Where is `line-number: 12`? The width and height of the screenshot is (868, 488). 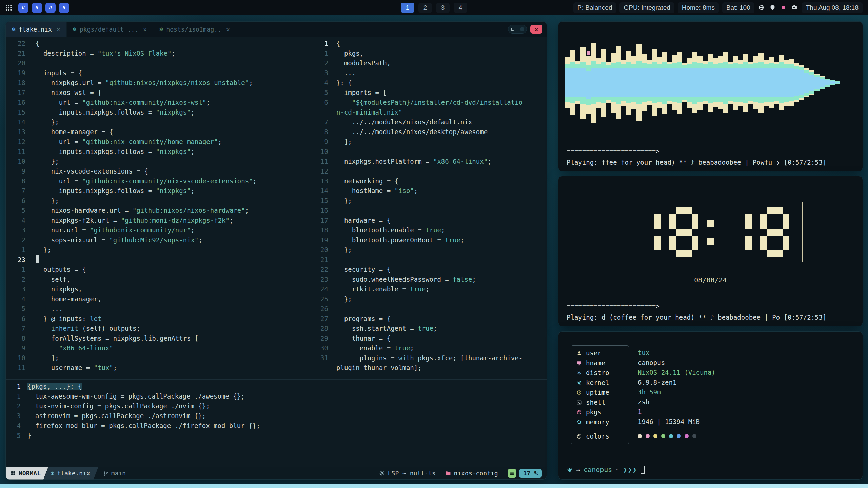 line-number: 12 is located at coordinates (321, 171).